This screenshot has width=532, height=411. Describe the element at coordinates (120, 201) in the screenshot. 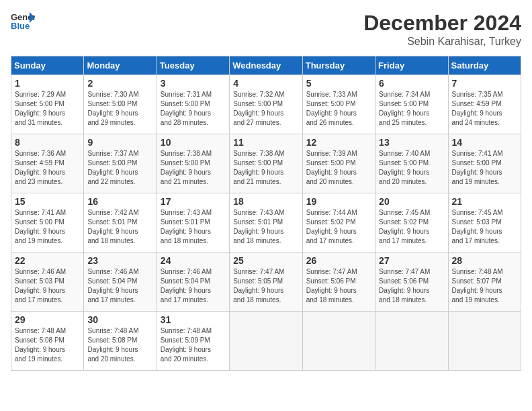

I see `day-number: 16` at that location.